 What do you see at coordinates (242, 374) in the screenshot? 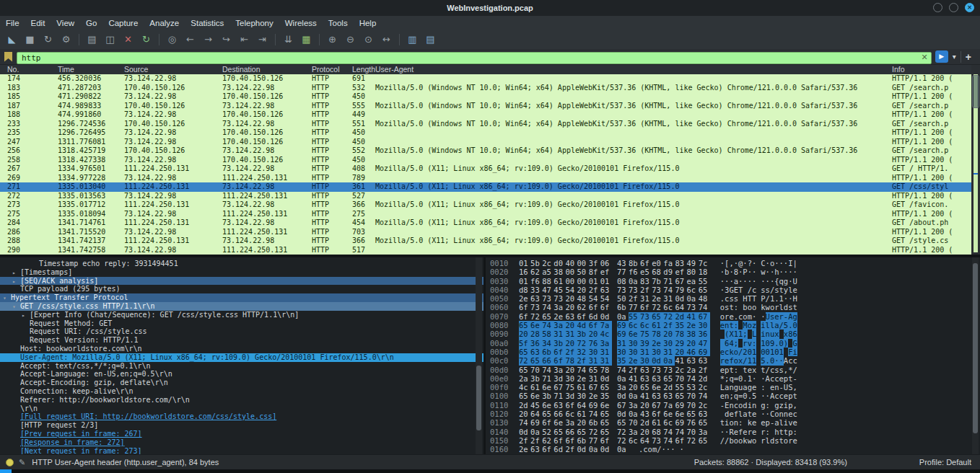
I see `detail-row: Accept-Language: en-US,en;q=0.5\r\n` at bounding box center [242, 374].